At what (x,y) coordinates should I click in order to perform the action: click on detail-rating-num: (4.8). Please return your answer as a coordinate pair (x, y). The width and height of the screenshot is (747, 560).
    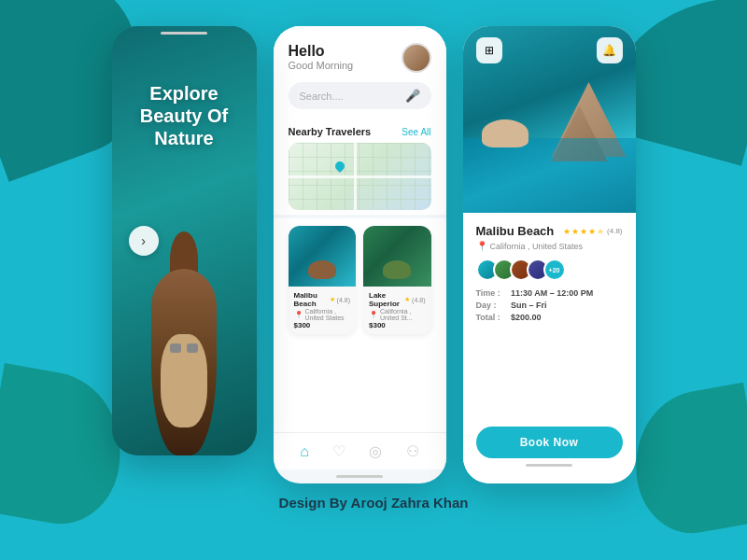
    Looking at the image, I should click on (614, 231).